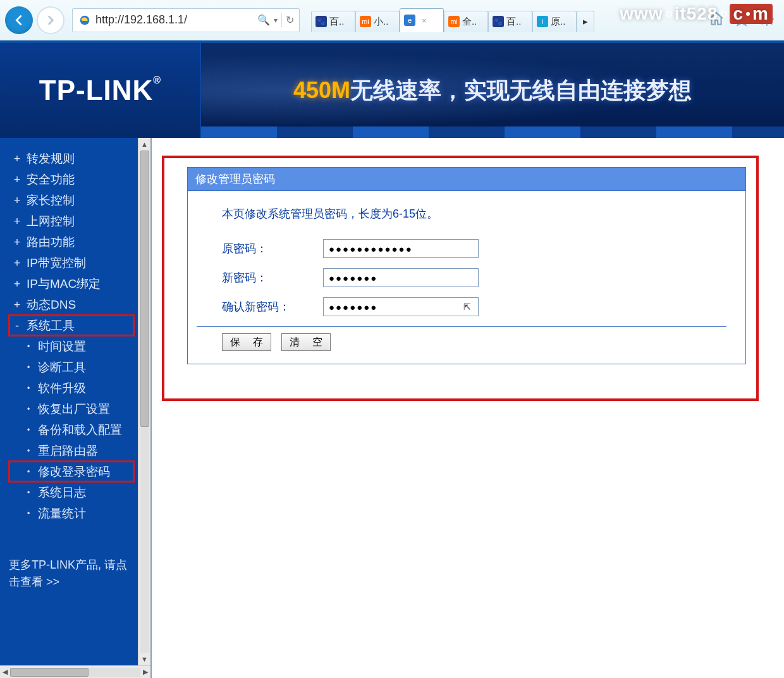  Describe the element at coordinates (144, 659) in the screenshot. I see `scroll-down-icon: ▼` at that location.